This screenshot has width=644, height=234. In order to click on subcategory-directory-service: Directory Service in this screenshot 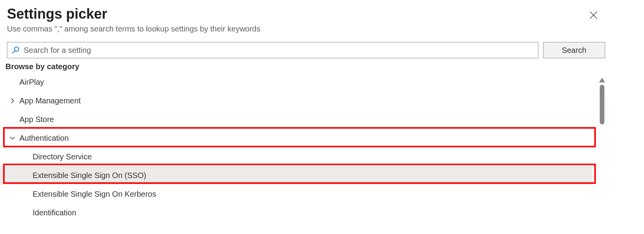, I will do `click(296, 157)`.